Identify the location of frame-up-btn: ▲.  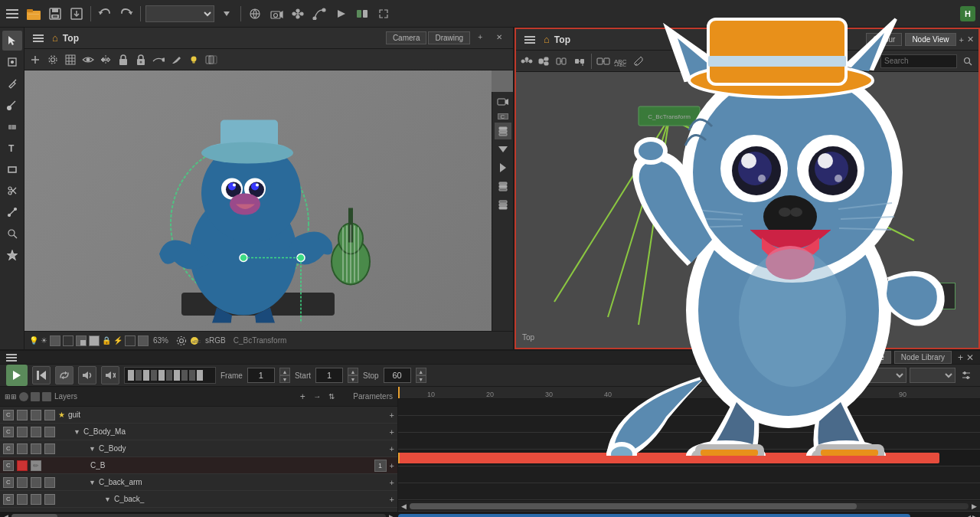
(285, 371).